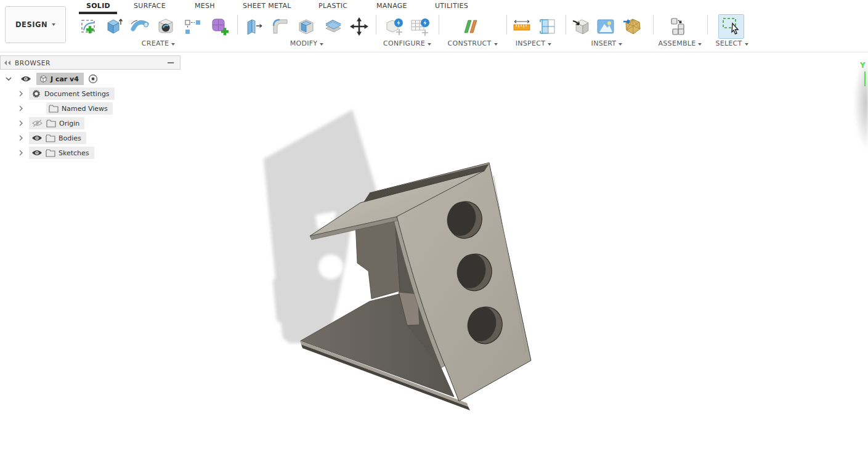  What do you see at coordinates (732, 43) in the screenshot?
I see `select-group-label: SELECT` at bounding box center [732, 43].